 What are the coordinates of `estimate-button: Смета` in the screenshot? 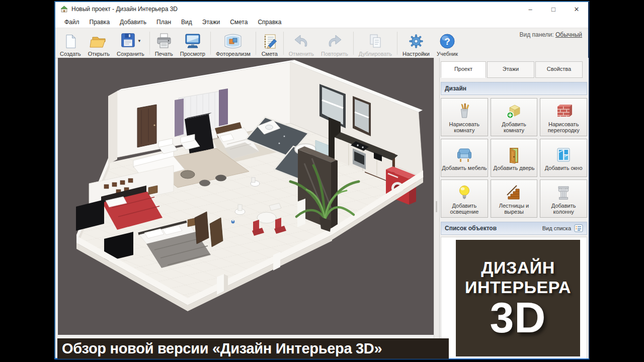 It's located at (270, 43).